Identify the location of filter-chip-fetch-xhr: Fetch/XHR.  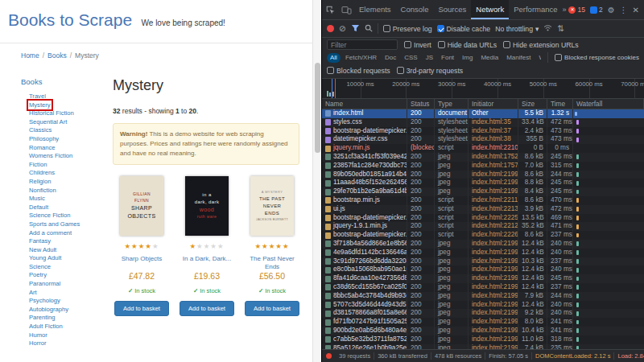
(361, 58).